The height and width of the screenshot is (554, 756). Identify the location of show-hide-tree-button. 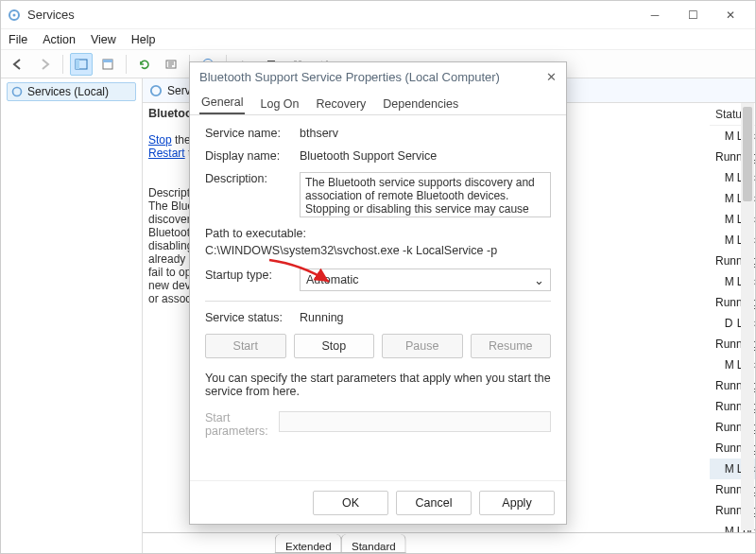
(81, 64).